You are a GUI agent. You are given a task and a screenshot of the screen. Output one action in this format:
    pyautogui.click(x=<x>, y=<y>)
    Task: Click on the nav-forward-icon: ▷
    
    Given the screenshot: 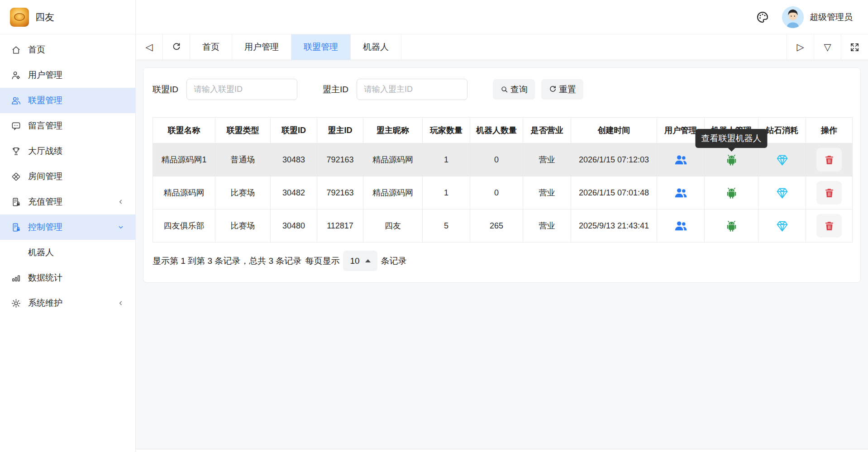 What is the action you would take?
    pyautogui.click(x=800, y=47)
    